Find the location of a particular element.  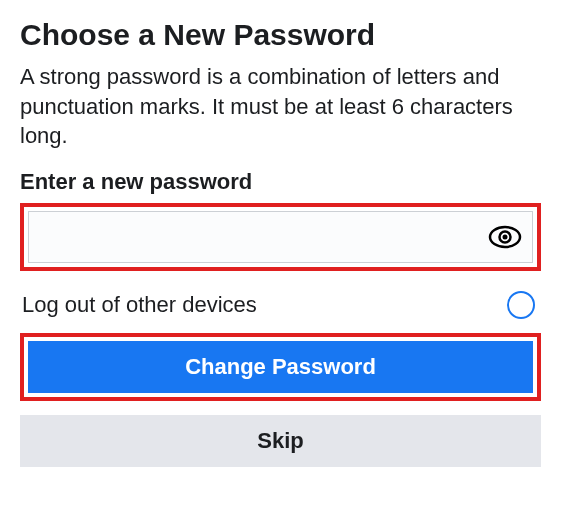

page-title: Choose a New Password is located at coordinates (280, 35).